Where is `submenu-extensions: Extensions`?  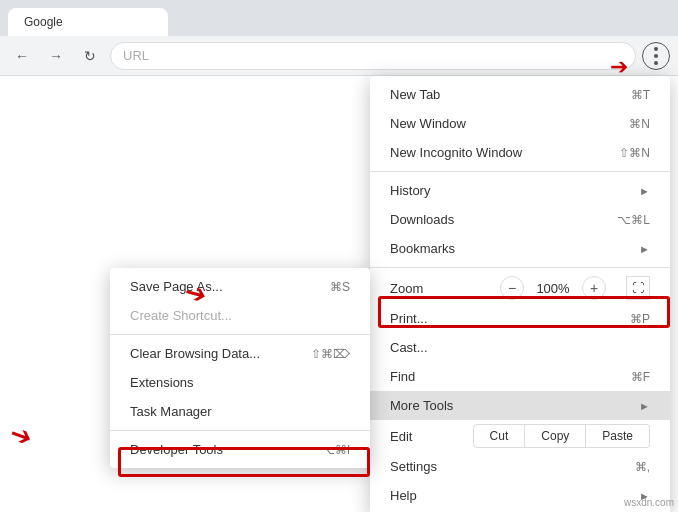
submenu-extensions: Extensions is located at coordinates (240, 382).